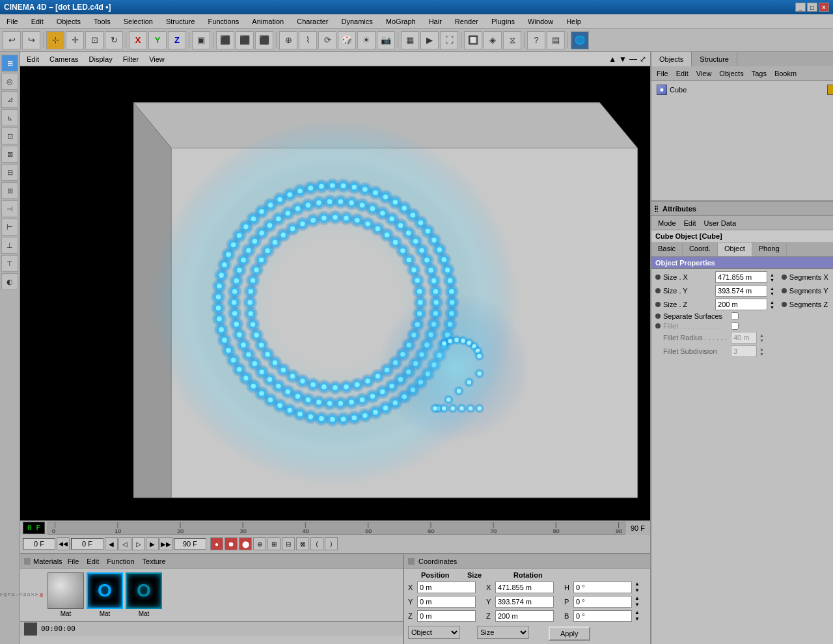  I want to click on attr-input-fillet-subdiv, so click(744, 351).